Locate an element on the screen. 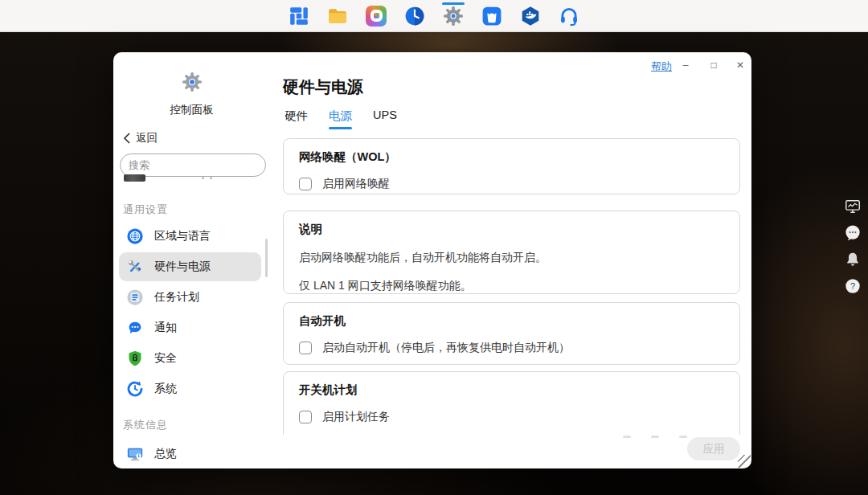 The width and height of the screenshot is (868, 495). dock-control-panel is located at coordinates (453, 16).